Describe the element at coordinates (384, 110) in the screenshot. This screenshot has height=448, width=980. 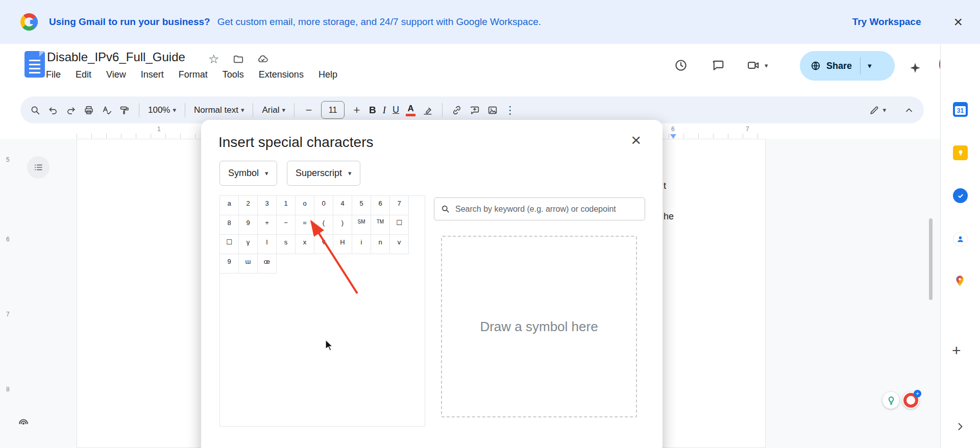
I see `italic-button: I` at that location.